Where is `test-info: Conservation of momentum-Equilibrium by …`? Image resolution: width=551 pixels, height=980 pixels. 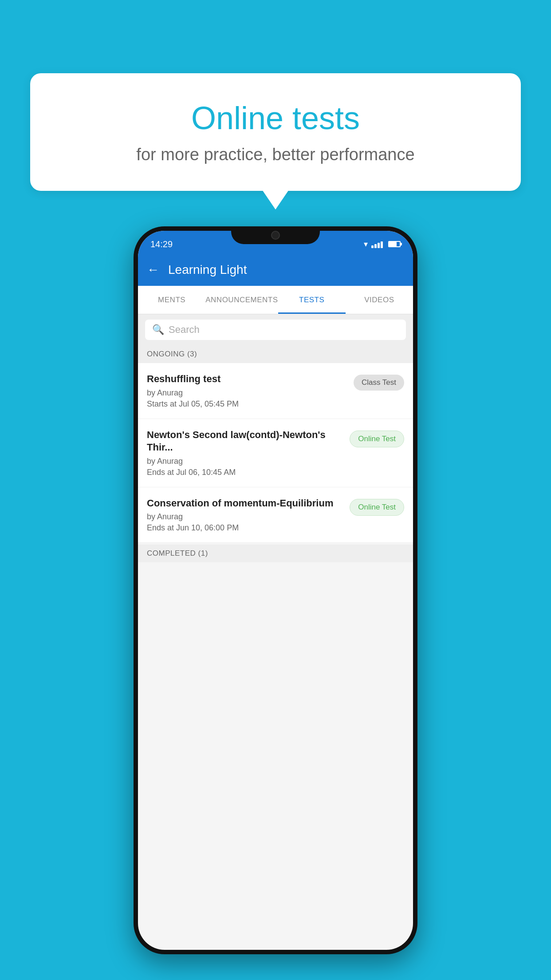
test-info: Conservation of momentum-Equilibrium by … is located at coordinates (246, 515).